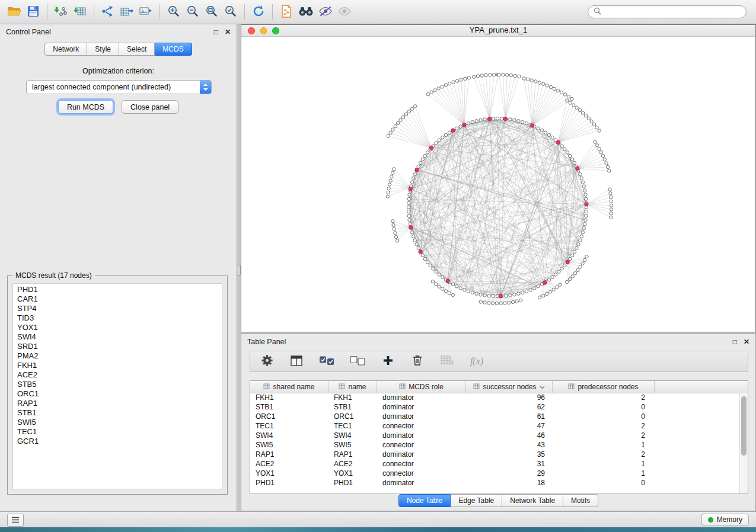 Image resolution: width=756 pixels, height=532 pixels. What do you see at coordinates (117, 375) in the screenshot?
I see `mcds-result-item: ACE2` at bounding box center [117, 375].